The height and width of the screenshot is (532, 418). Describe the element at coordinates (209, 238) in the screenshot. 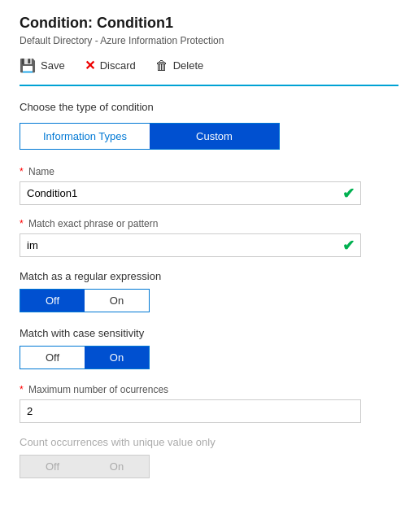

I see `match-field-group: * Match exact phrase or pattern ✔` at that location.